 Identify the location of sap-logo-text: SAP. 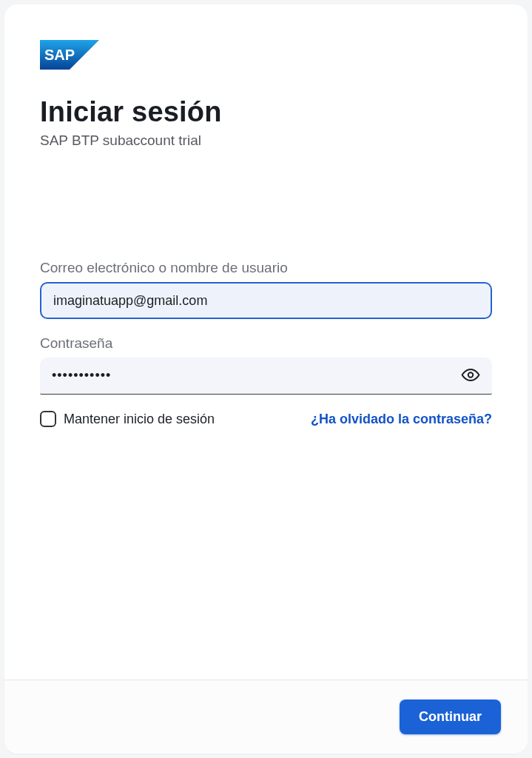
(59, 55).